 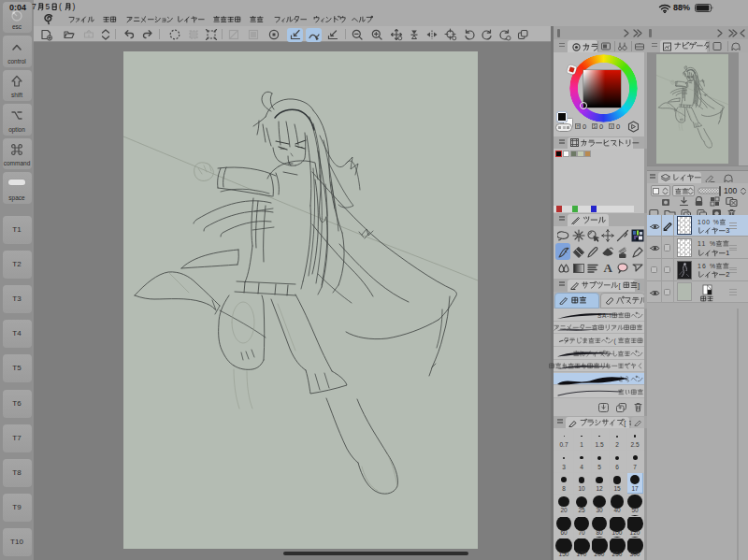 What do you see at coordinates (727, 230) in the screenshot?
I see `svg-text: 3` at bounding box center [727, 230].